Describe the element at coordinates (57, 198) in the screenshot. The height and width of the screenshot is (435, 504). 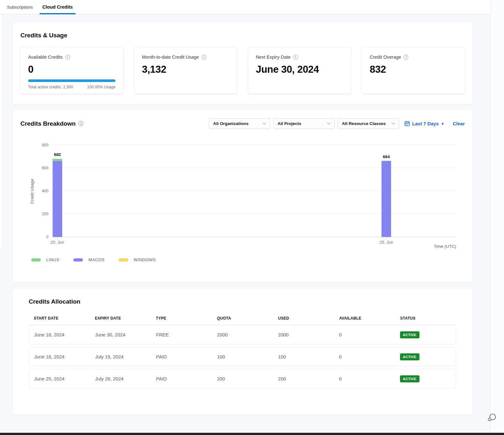
I see `chart-bar: 682` at that location.